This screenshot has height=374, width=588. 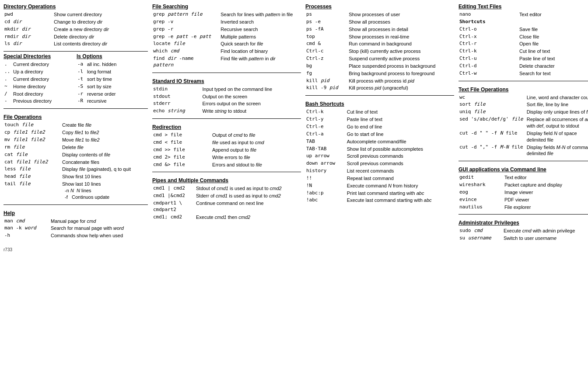 What do you see at coordinates (32, 155) in the screenshot?
I see `cmd-cat: cat file` at bounding box center [32, 155].